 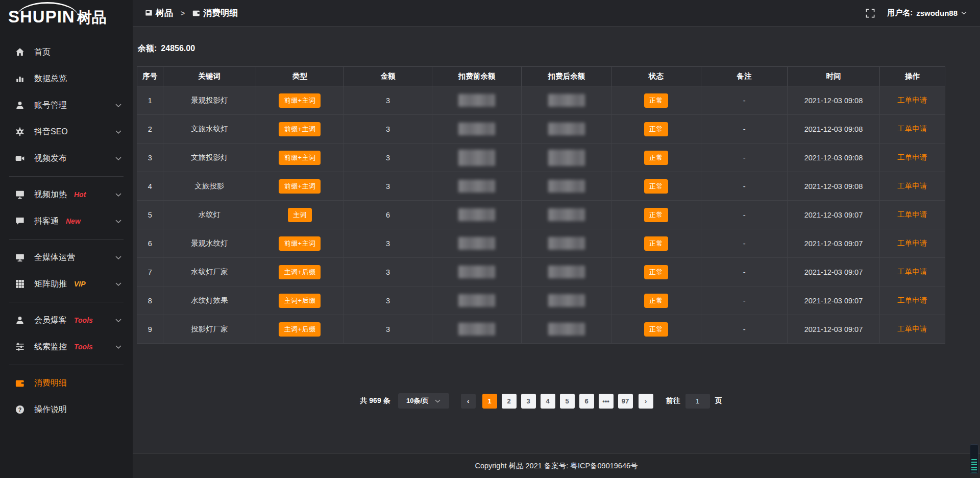 What do you see at coordinates (209, 101) in the screenshot?
I see `keyword-cell: 景观投影灯` at bounding box center [209, 101].